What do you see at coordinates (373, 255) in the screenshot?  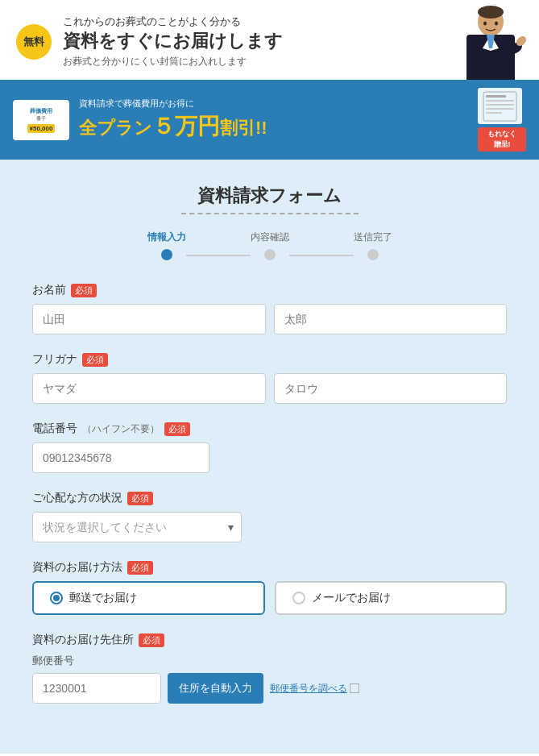 I see `step-3-dot` at bounding box center [373, 255].